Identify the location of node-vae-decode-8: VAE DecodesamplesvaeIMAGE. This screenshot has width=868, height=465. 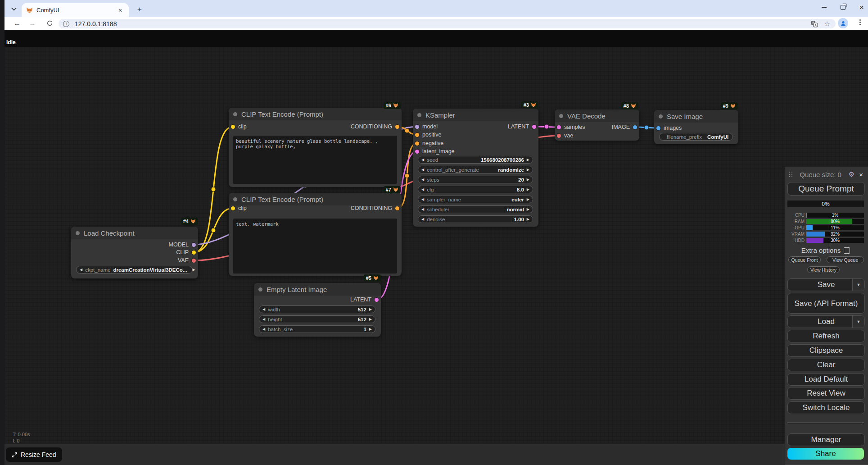
(597, 125).